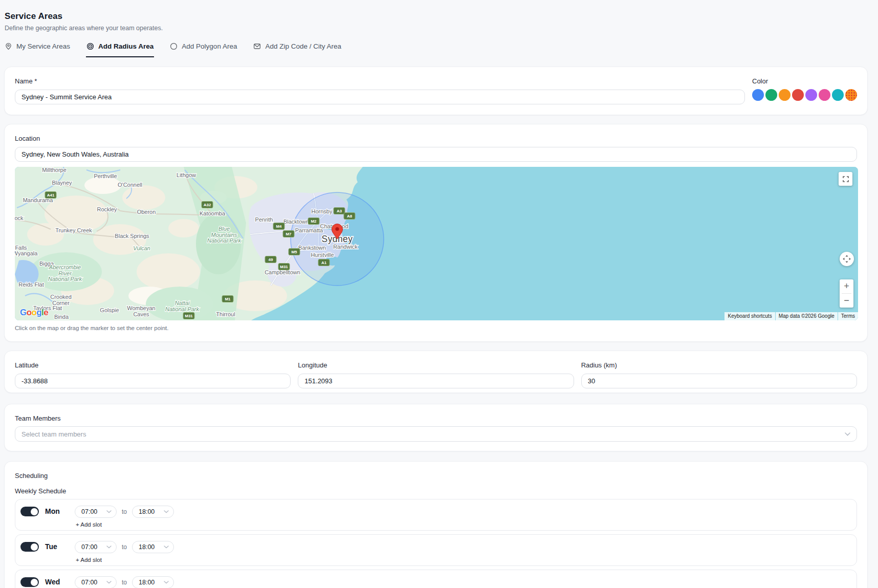 The image size is (878, 588). I want to click on scheduling-title: Scheduling, so click(436, 476).